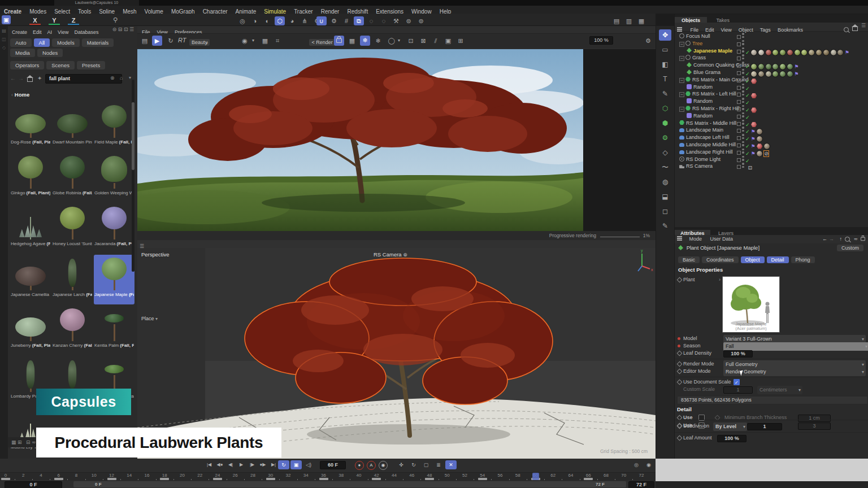 The width and height of the screenshot is (868, 488). Describe the element at coordinates (72, 229) in the screenshot. I see `plant-card-honey-locust-sunbur-: Honey Locust 'Sunbur...` at that location.